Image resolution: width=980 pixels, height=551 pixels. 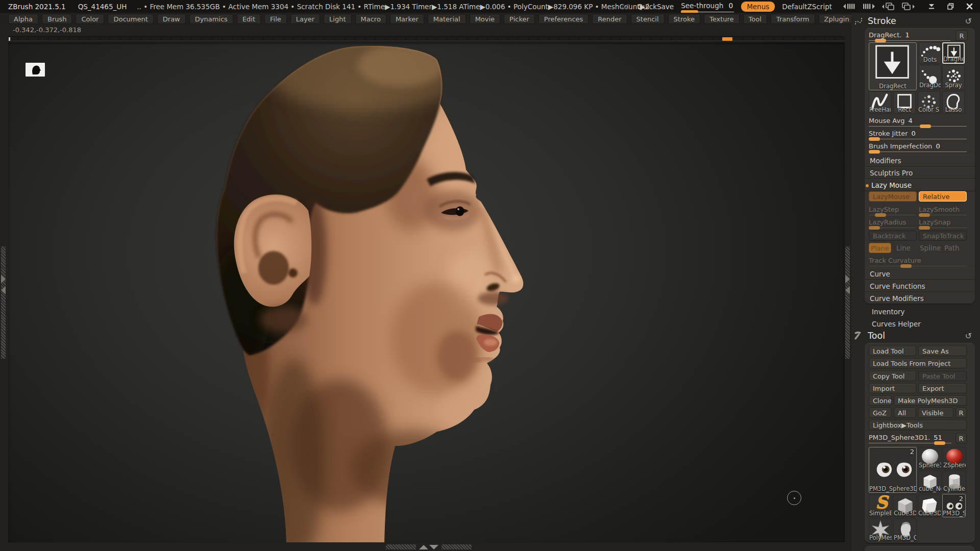 What do you see at coordinates (910, 439) in the screenshot?
I see `current-tool-slider: PM3D_Sphere3D1.51` at bounding box center [910, 439].